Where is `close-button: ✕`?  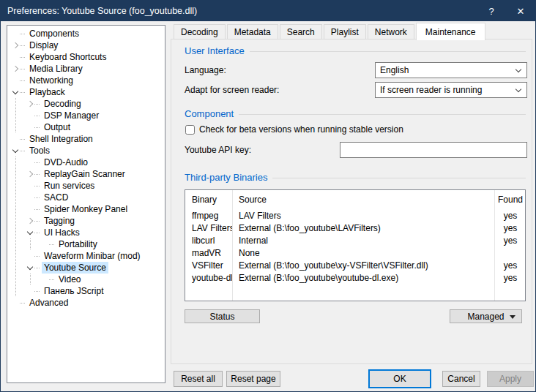
close-button: ✕ is located at coordinates (521, 11).